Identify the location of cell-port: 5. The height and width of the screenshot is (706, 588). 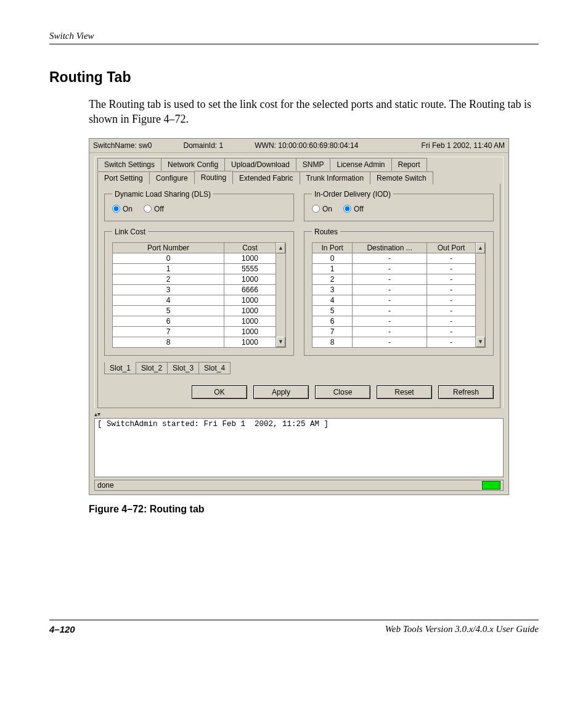
(169, 311).